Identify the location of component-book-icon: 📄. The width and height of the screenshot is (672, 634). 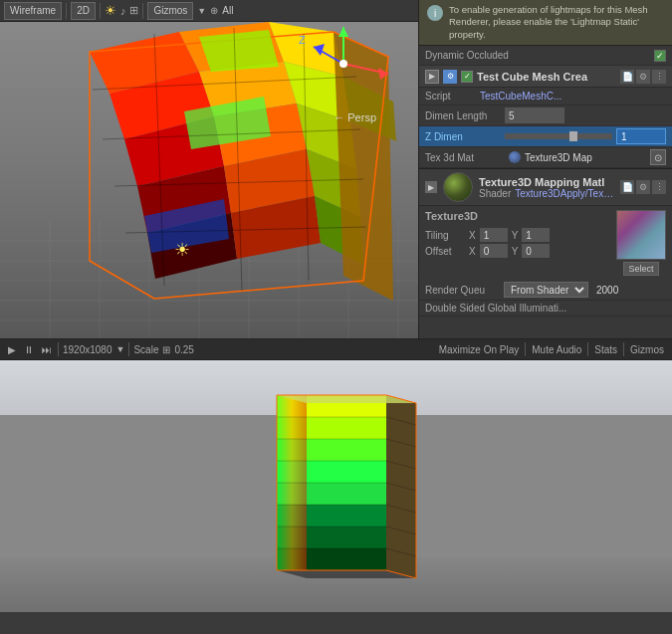
(627, 77).